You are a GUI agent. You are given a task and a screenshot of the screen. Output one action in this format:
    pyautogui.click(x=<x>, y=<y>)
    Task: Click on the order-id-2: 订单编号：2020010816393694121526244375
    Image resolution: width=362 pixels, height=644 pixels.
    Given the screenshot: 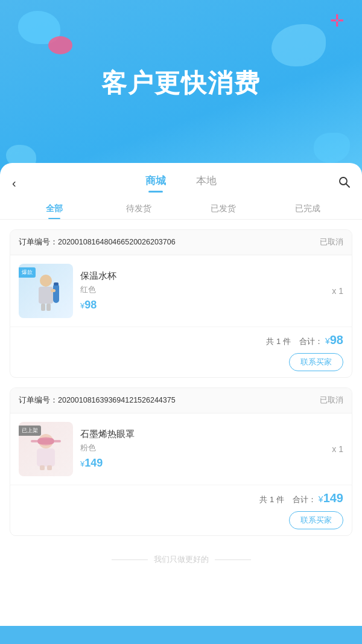 What is the action you would take?
    pyautogui.click(x=97, y=401)
    